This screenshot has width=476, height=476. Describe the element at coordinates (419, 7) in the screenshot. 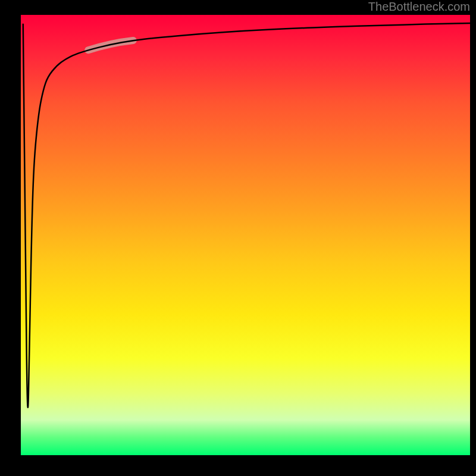

I see `watermark-label: TheBottleneck.com` at that location.